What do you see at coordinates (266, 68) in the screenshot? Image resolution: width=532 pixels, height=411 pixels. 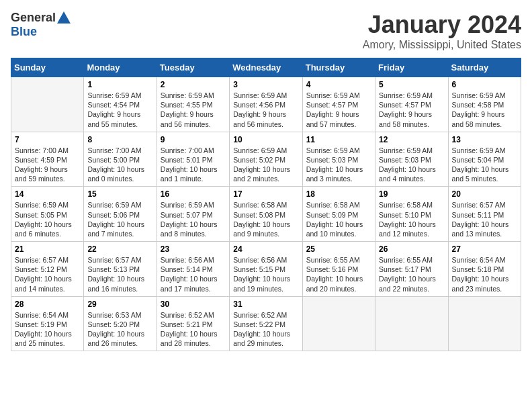 I see `calendar-header-row: SundayMondayTuesdayWednesdayThursdayFrid…` at bounding box center [266, 68].